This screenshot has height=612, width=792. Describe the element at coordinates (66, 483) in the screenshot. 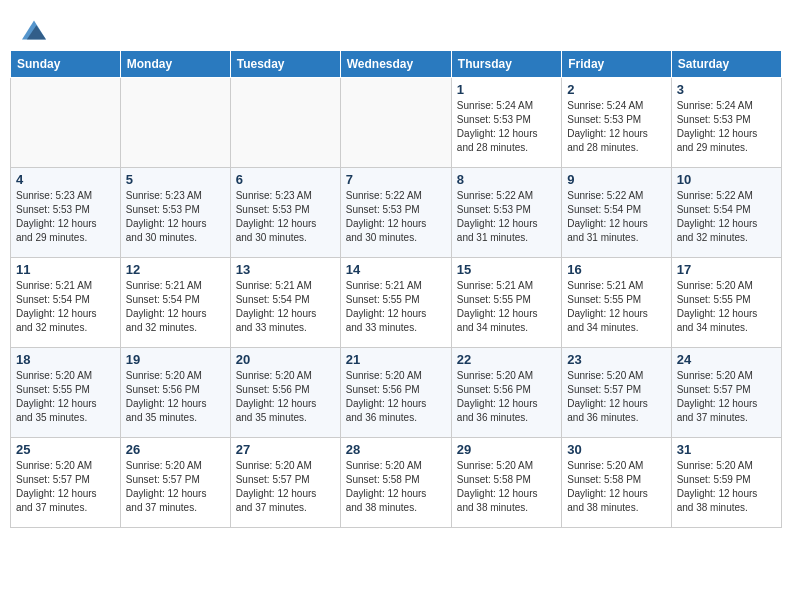

I see `calendar-cell: 25Sunrise: 5:20 AMSunset: 5:57 PMDayligh…` at that location.